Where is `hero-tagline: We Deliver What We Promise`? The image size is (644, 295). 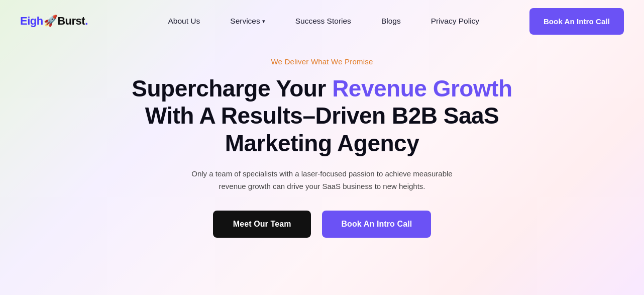
hero-tagline: We Deliver What We Promise is located at coordinates (321, 61).